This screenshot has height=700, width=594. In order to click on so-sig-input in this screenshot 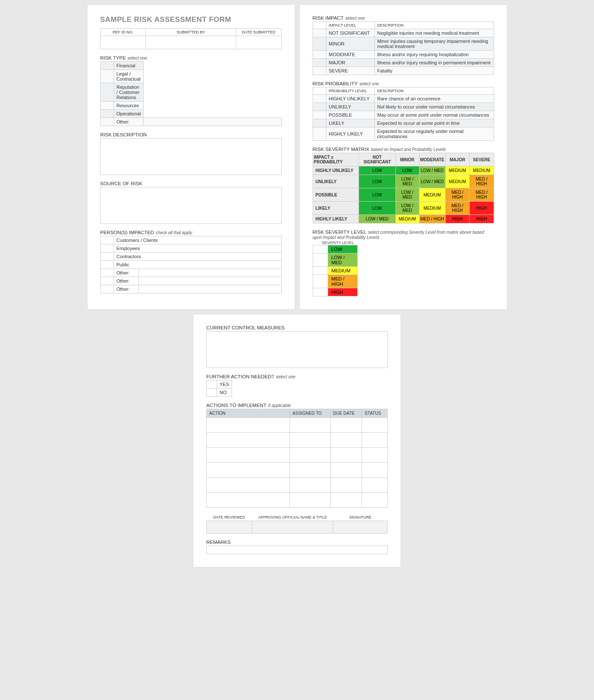, I will do `click(360, 528)`.